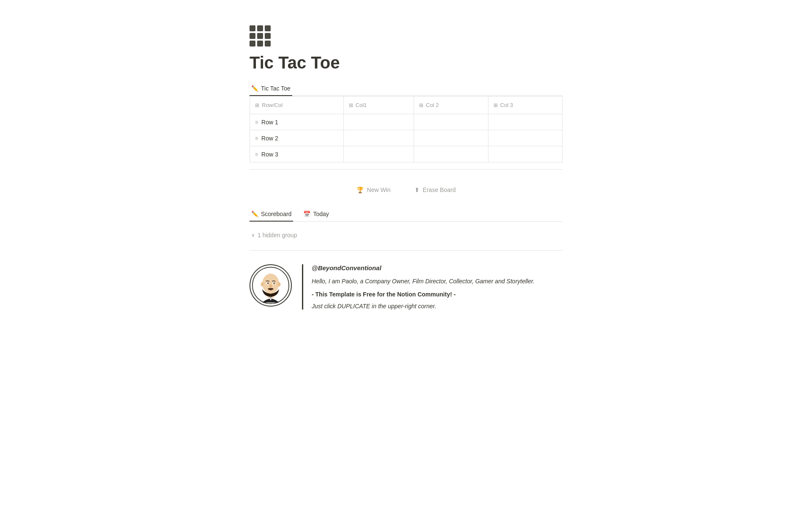  What do you see at coordinates (351, 105) in the screenshot?
I see `col-icon-col1: ⊞` at bounding box center [351, 105].